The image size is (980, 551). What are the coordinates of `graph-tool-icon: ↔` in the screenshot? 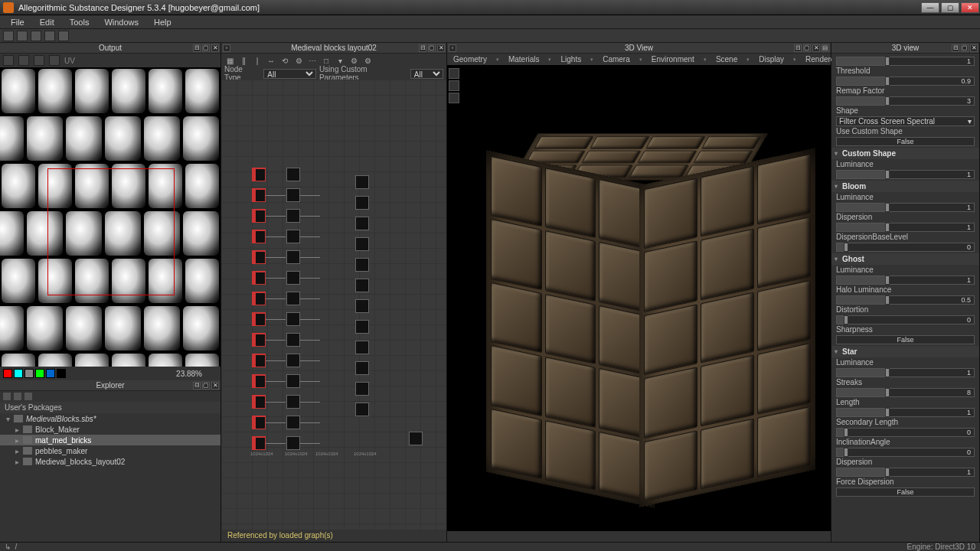 It's located at (271, 60).